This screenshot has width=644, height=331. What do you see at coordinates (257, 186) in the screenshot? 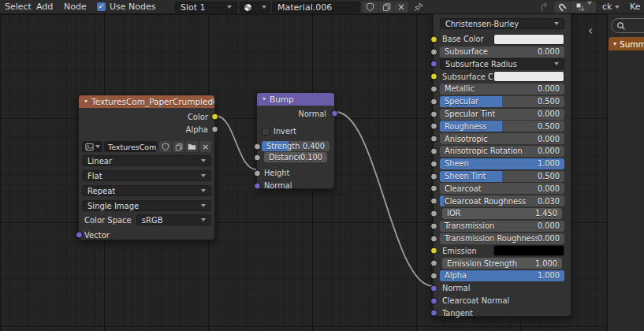
I see `normal-input-socket` at bounding box center [257, 186].